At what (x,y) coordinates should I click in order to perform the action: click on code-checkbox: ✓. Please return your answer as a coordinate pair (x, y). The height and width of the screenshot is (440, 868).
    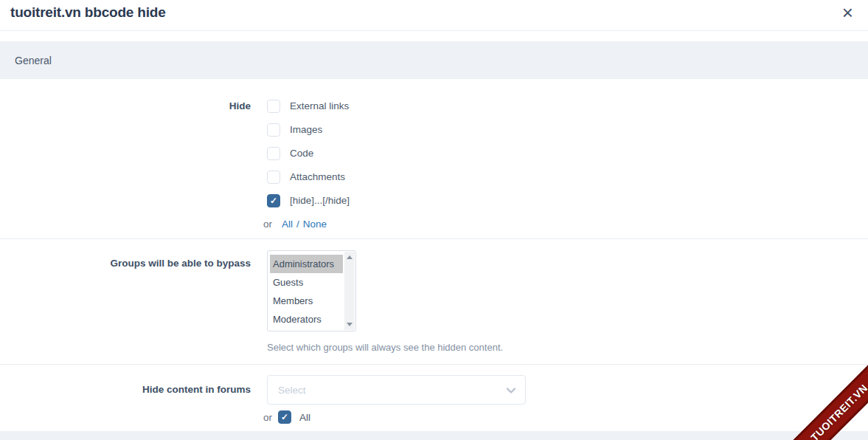
    Looking at the image, I should click on (274, 154).